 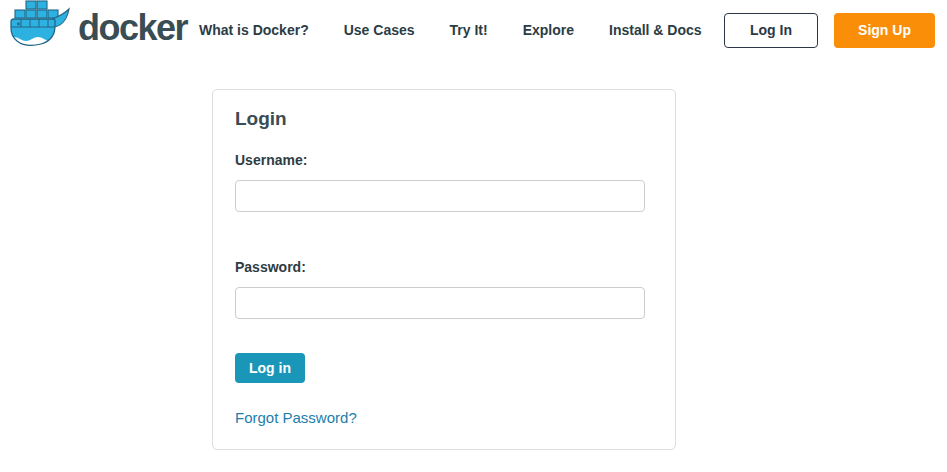 What do you see at coordinates (440, 303) in the screenshot?
I see `password-input` at bounding box center [440, 303].